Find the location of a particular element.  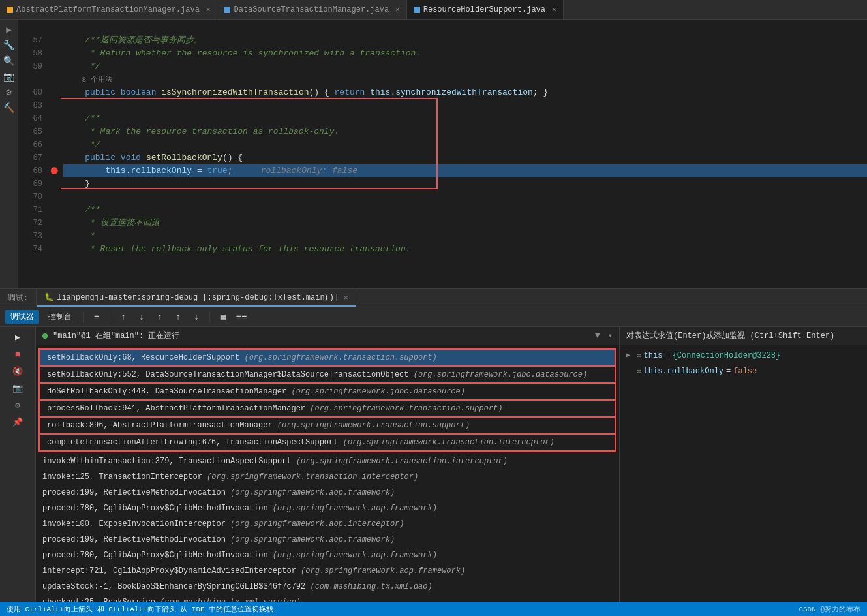

var-expand-rollback: ▶ is located at coordinates (630, 371).